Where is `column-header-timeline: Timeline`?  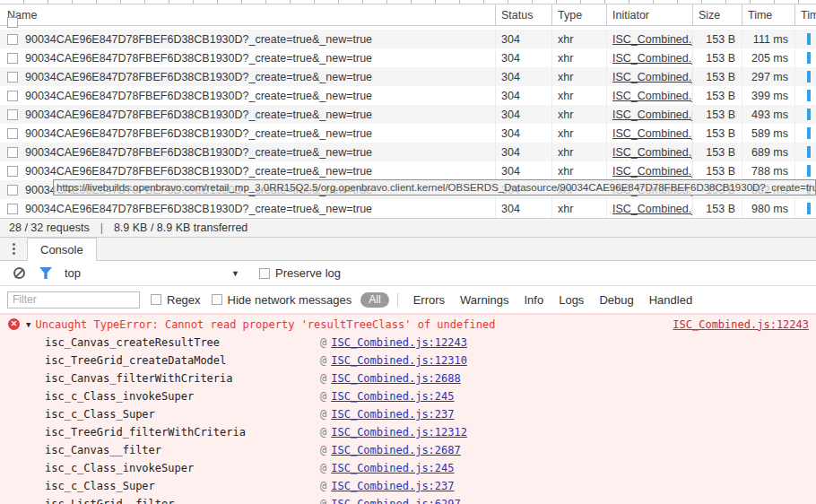
column-header-timeline: Timeline is located at coordinates (805, 14).